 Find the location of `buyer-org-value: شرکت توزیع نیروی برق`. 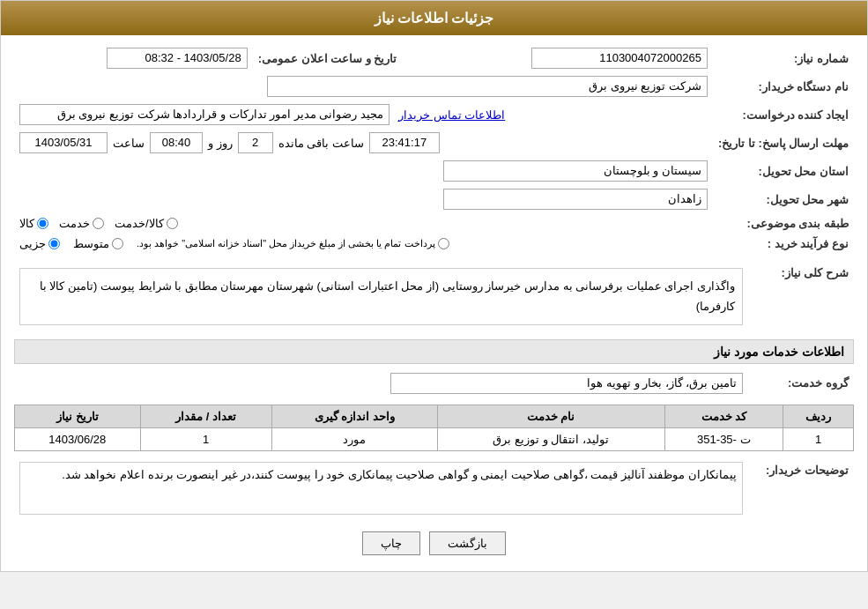

buyer-org-value: شرکت توزیع نیروی برق is located at coordinates (363, 86).